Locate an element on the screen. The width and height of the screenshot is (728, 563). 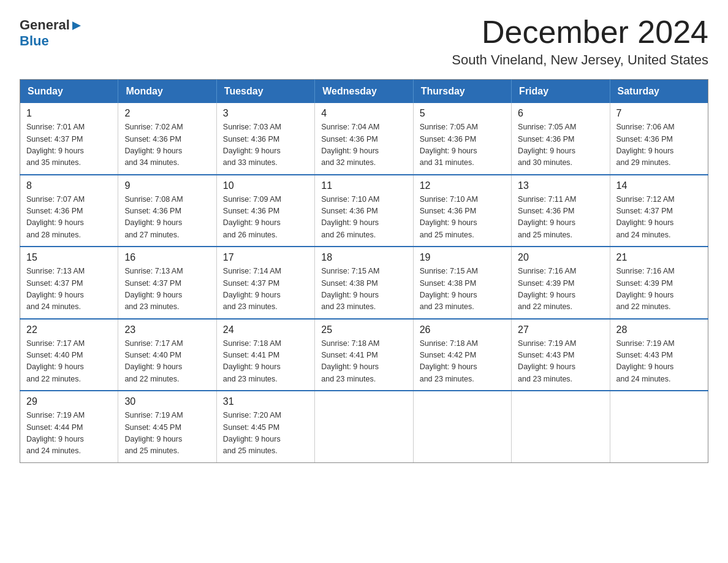
day-number: 28 is located at coordinates (659, 330).